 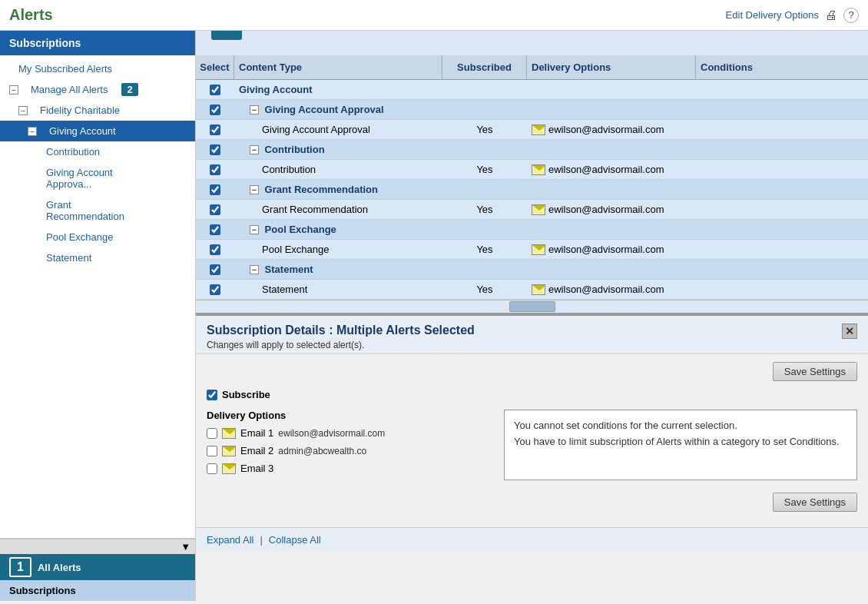 What do you see at coordinates (186, 547) in the screenshot?
I see `sidebar-dropdown-arrow: ▼` at bounding box center [186, 547].